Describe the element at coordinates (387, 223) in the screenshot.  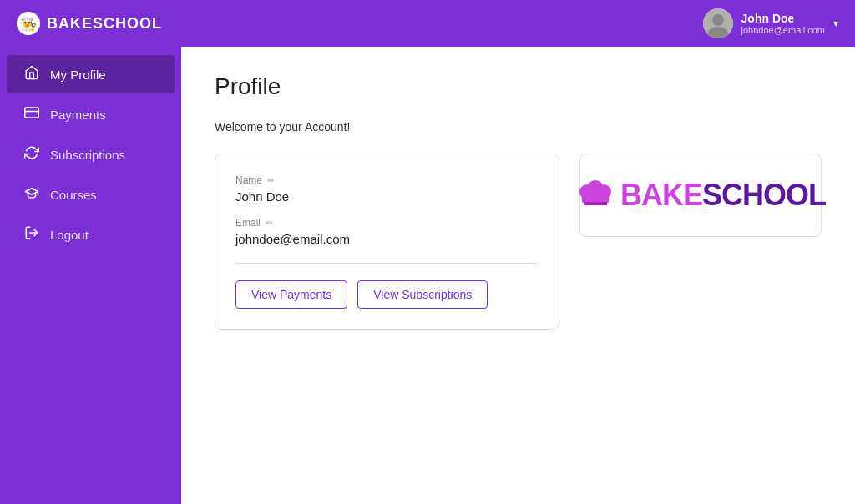
I see `email-label: Email ✏` at that location.